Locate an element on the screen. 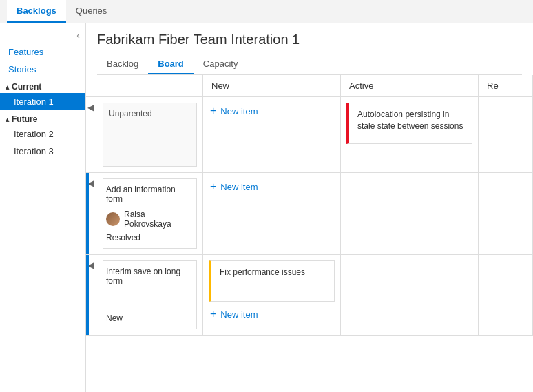 The width and height of the screenshot is (533, 392). tab-capacity: Capacity is located at coordinates (220, 65).